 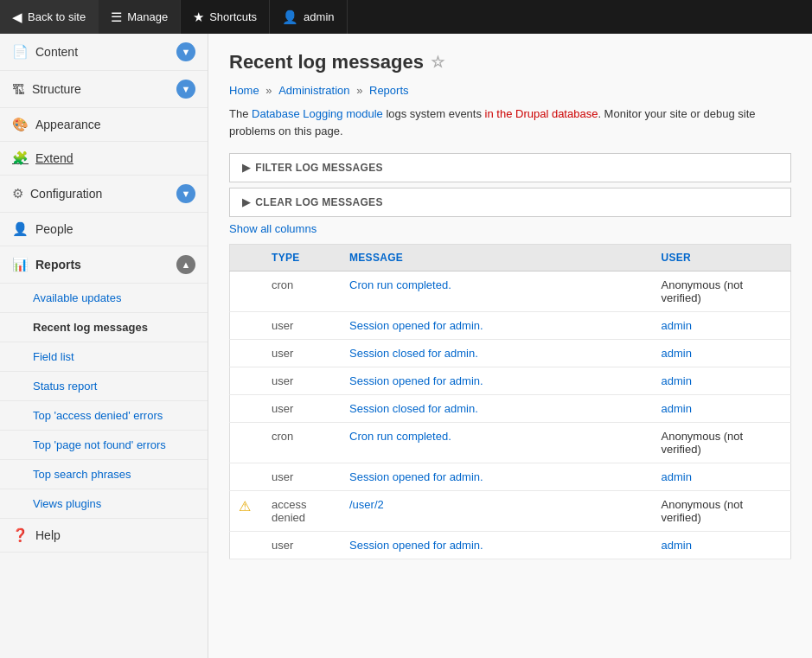 What do you see at coordinates (104, 445) in the screenshot?
I see `sidebar-subitem-page-not-found: Top 'page not found' errors` at bounding box center [104, 445].